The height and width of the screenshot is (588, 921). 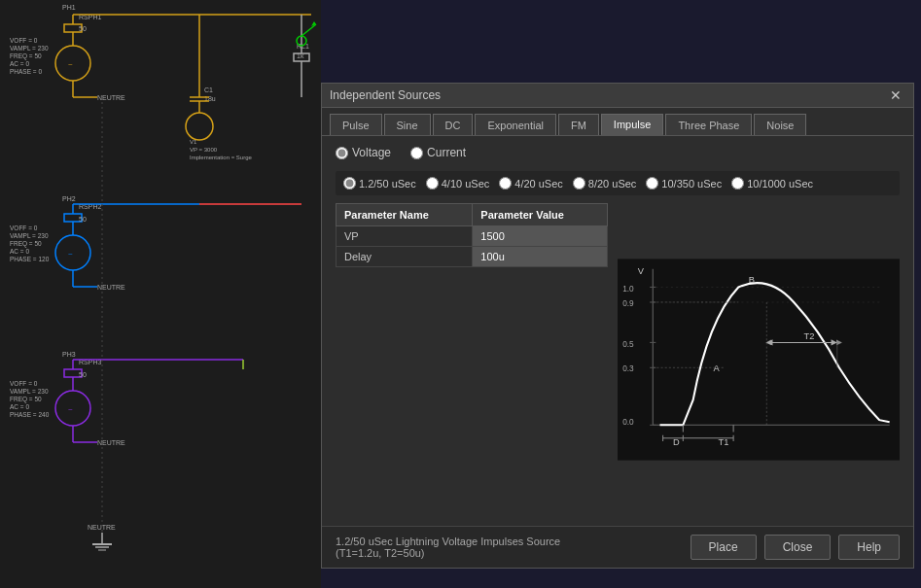 What do you see at coordinates (541, 257) in the screenshot?
I see `delay-value-cell: 100u` at bounding box center [541, 257].